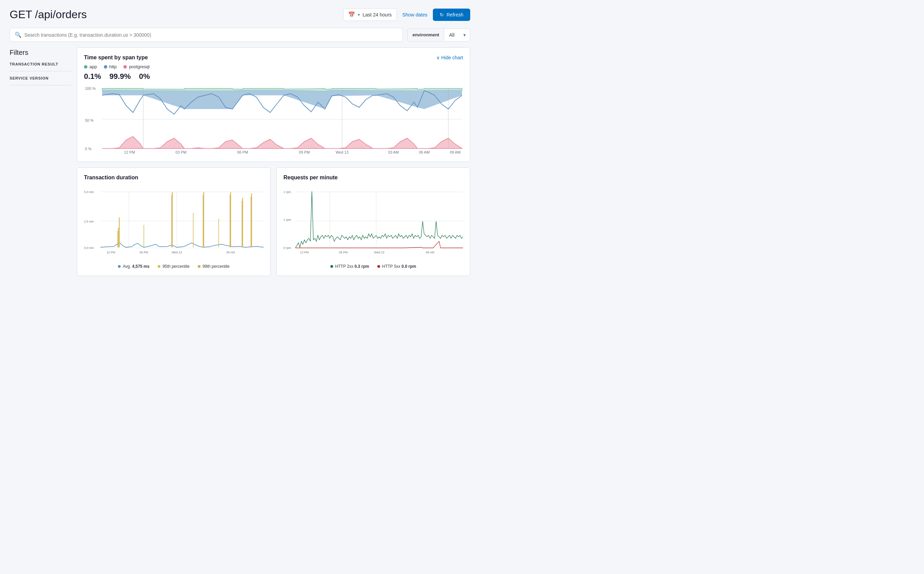 This screenshot has width=924, height=574. What do you see at coordinates (273, 77) in the screenshot?
I see `span-percentages: 0.1% 99.9% 0%` at bounding box center [273, 77].